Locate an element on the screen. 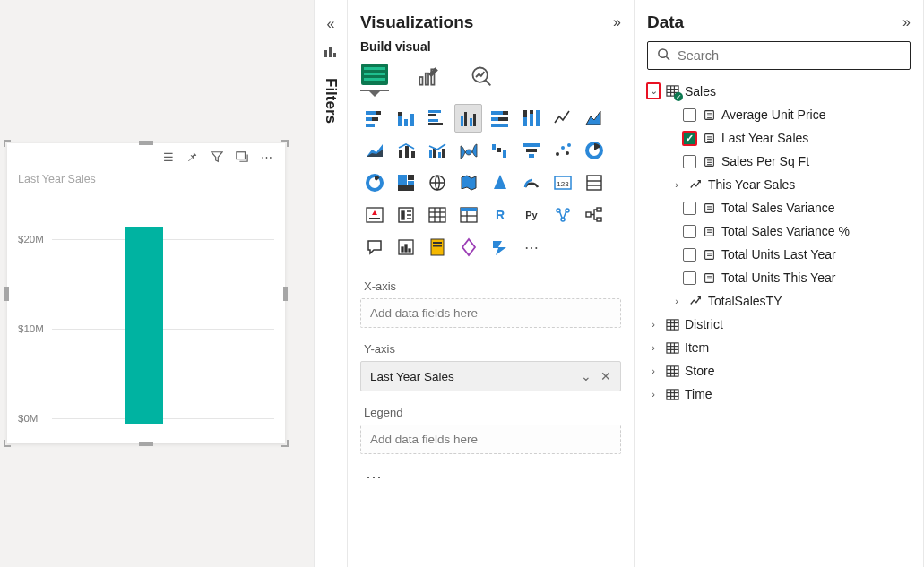 The width and height of the screenshot is (924, 567). filter-icon is located at coordinates (217, 158).